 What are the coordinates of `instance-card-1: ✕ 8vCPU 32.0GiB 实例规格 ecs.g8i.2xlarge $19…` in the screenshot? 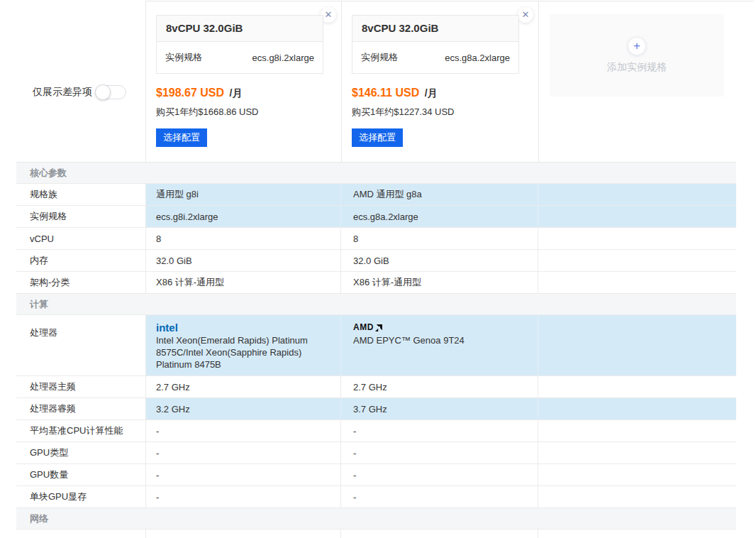 It's located at (243, 81).